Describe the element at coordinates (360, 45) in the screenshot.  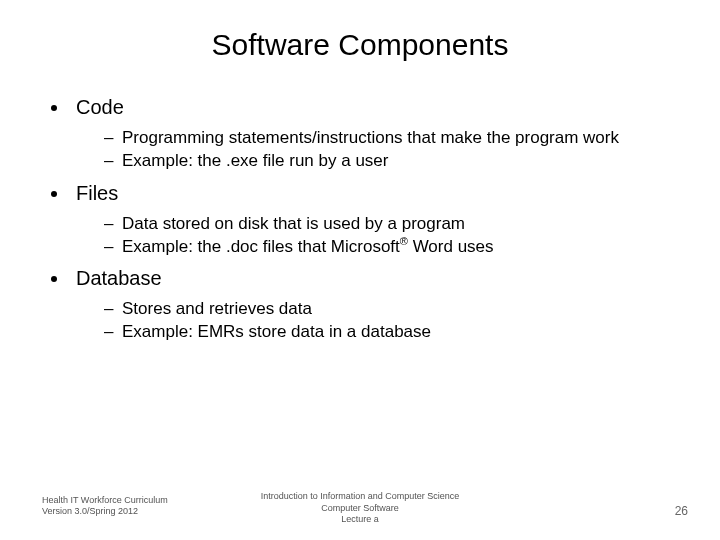
I see `slide-title: Software Components` at that location.